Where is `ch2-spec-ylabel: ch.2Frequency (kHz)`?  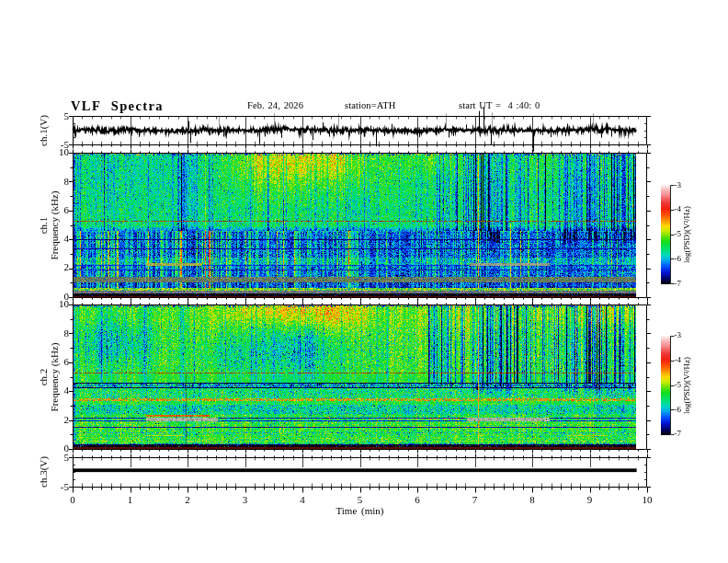
ch2-spec-ylabel: ch.2Frequency (kHz) is located at coordinates (49, 377).